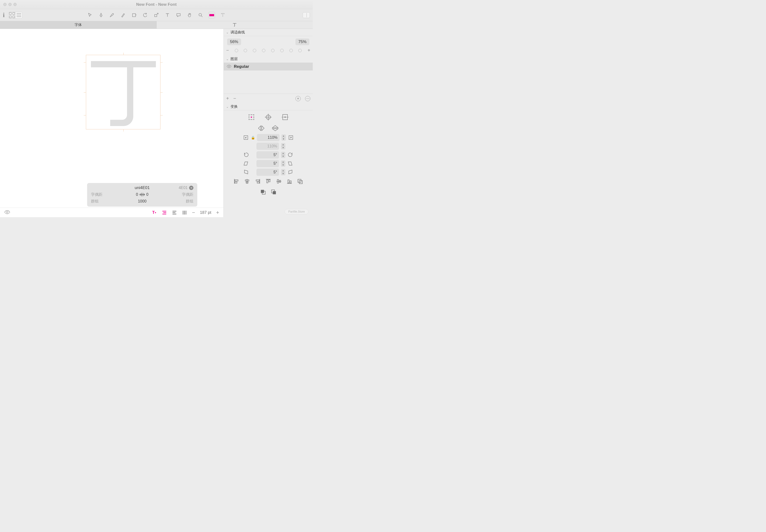 The height and width of the screenshot is (532, 766). What do you see at coordinates (147, 195) in the screenshot?
I see `kerning-right-value: 0` at bounding box center [147, 195].